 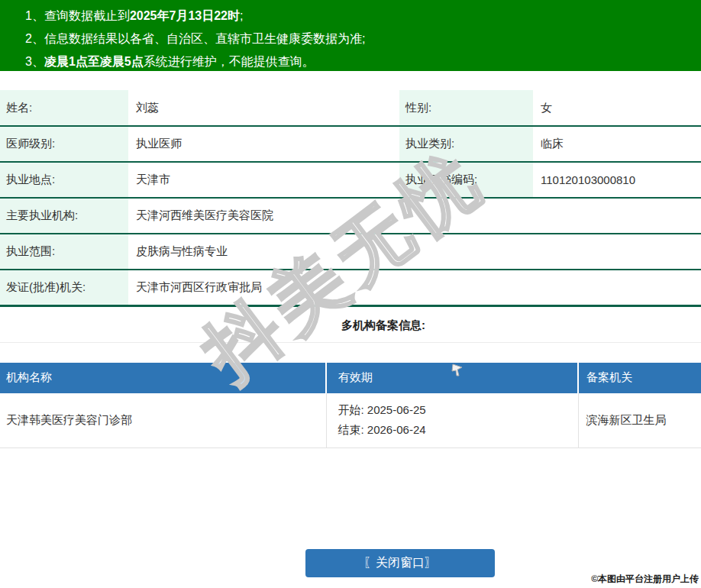 I want to click on filing-table-header-row: 机构名称 有效期 备案机关, so click(x=350, y=378).